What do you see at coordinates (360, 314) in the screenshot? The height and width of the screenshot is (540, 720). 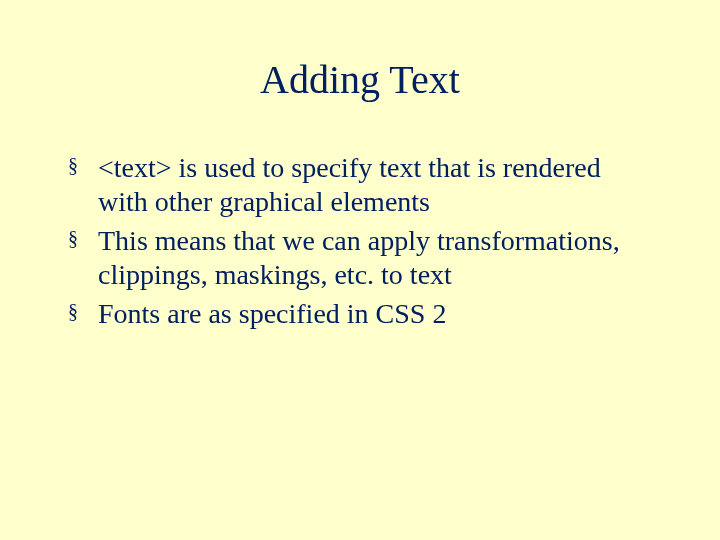 I see `list-item: § Fonts are as specified in CSS 2` at bounding box center [360, 314].